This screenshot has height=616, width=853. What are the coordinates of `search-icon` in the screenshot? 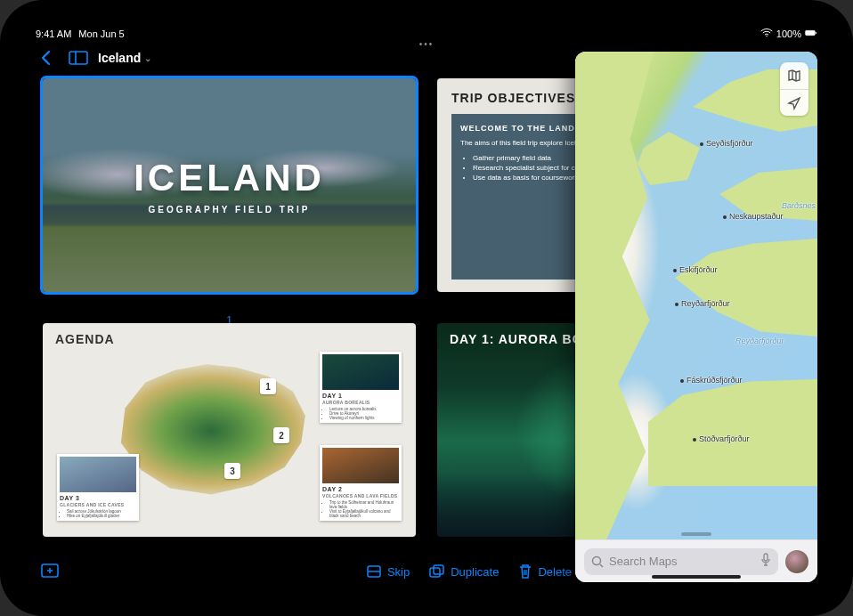 It's located at (597, 562).